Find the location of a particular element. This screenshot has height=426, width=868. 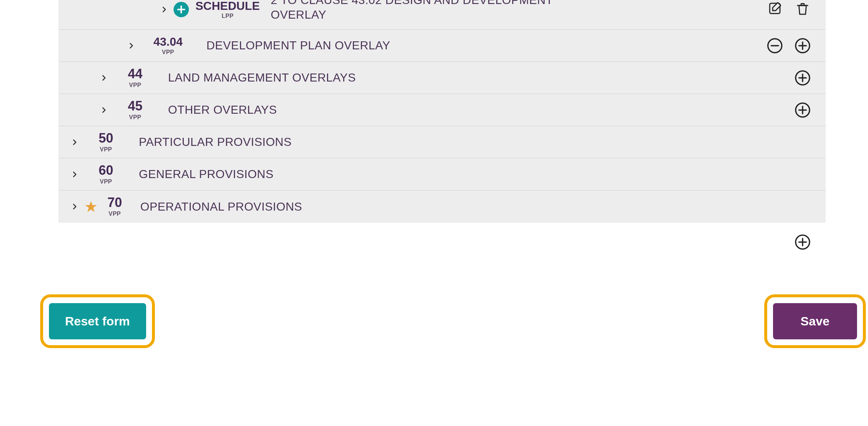

row-50: 50 VPP PARTICULAR PROVISIONS is located at coordinates (442, 142).